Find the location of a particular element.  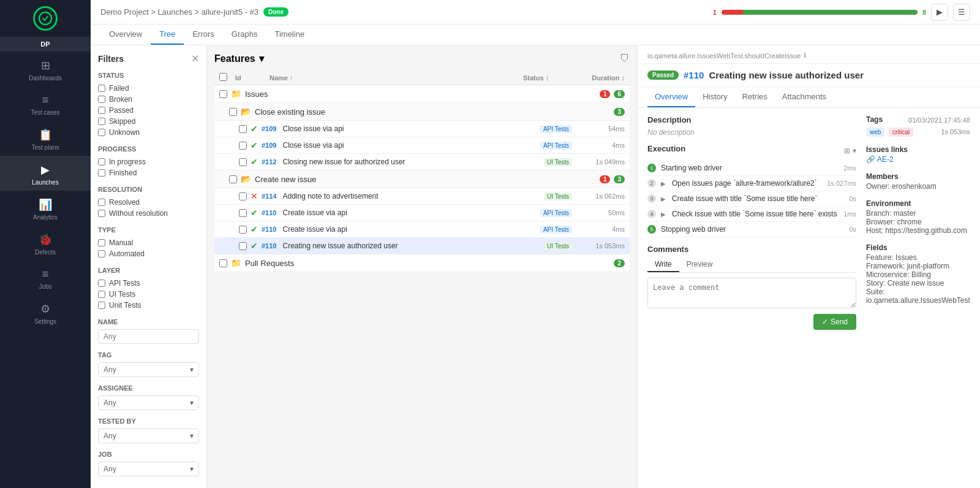

unit-tests-checkbox is located at coordinates (102, 305).